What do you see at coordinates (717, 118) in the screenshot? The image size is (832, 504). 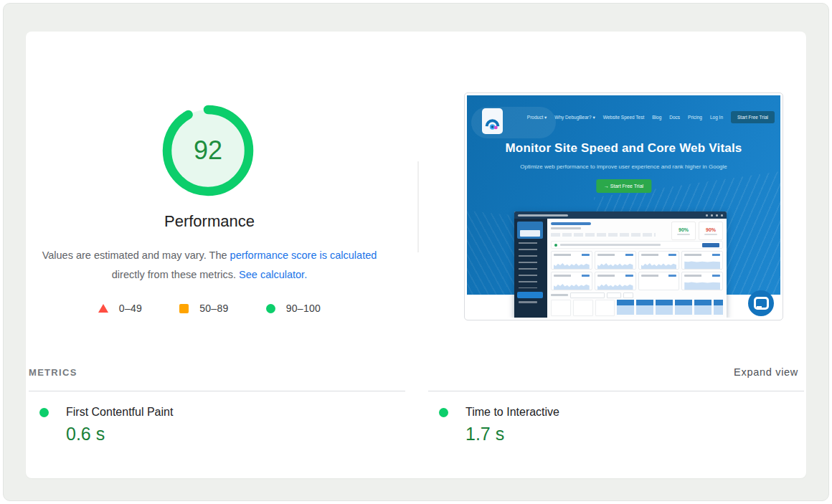 I see `nav-item-login: Log In` at bounding box center [717, 118].